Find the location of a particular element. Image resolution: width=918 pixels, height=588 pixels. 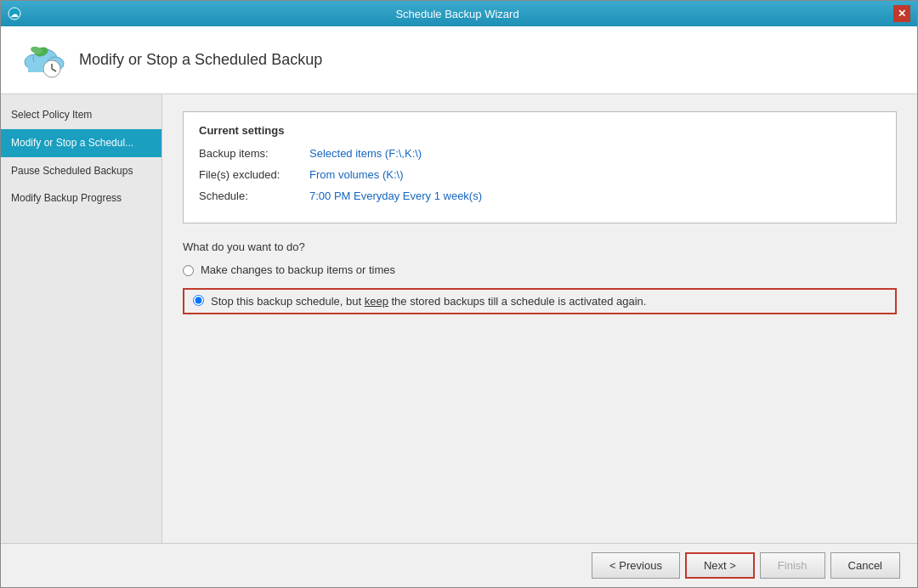

files-excluded-label: File(s) excluded: is located at coordinates (254, 175).